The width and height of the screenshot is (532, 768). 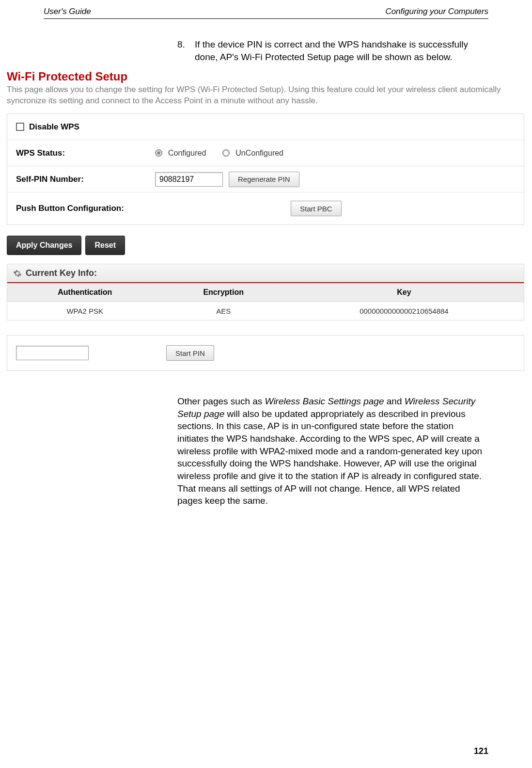 What do you see at coordinates (223, 311) in the screenshot?
I see `cell-enc: AES` at bounding box center [223, 311].